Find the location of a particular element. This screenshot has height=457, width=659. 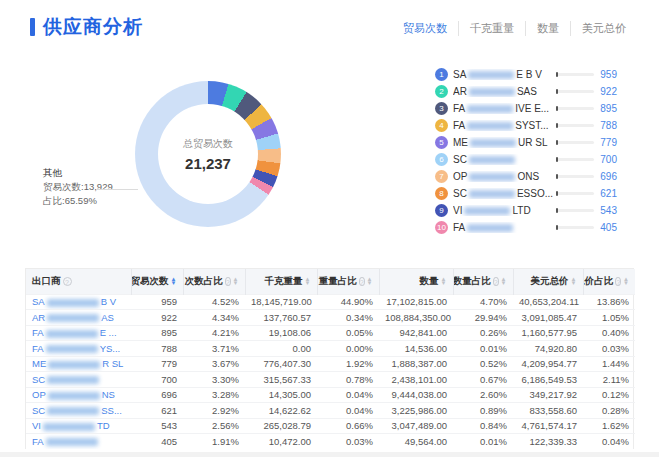

table-cell: 3,091,085.47 is located at coordinates (548, 318).